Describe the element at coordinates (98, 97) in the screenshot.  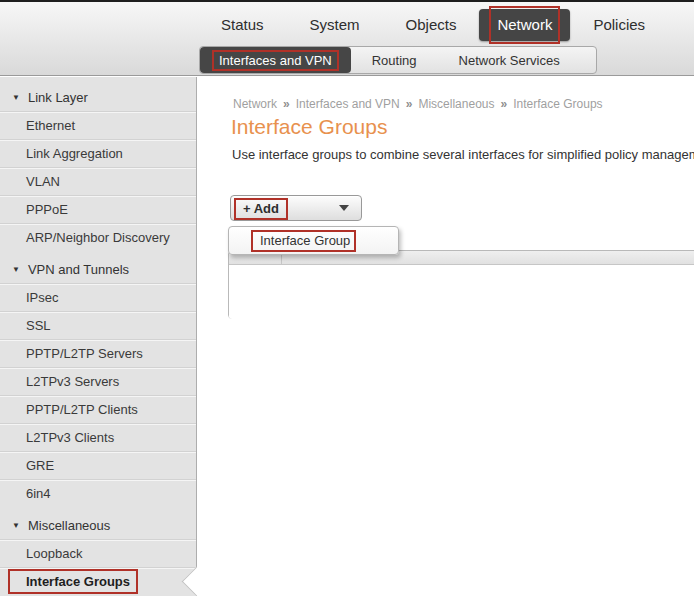
I see `sidebar-header-link-layer: ▼ Link Layer` at that location.